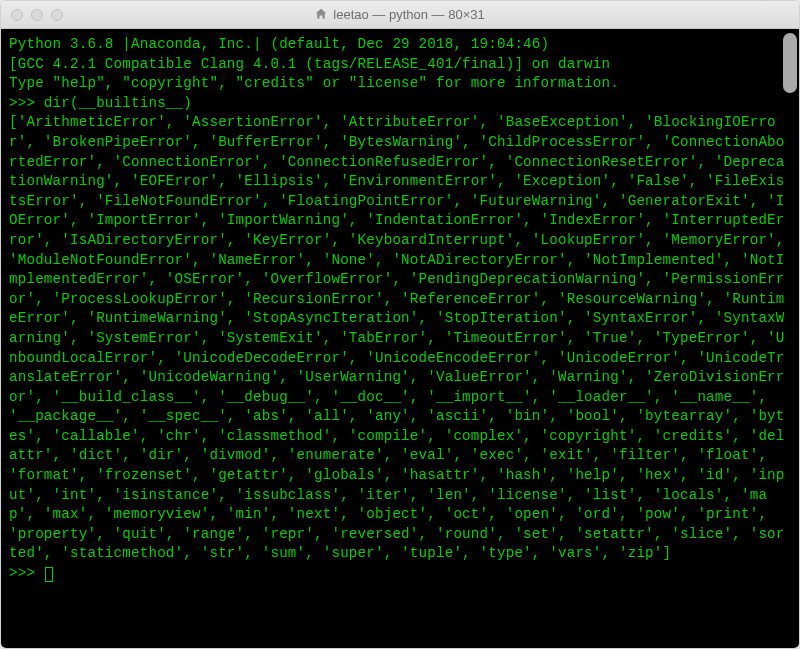 The height and width of the screenshot is (649, 800). Describe the element at coordinates (37, 15) in the screenshot. I see `minimize-button` at that location.